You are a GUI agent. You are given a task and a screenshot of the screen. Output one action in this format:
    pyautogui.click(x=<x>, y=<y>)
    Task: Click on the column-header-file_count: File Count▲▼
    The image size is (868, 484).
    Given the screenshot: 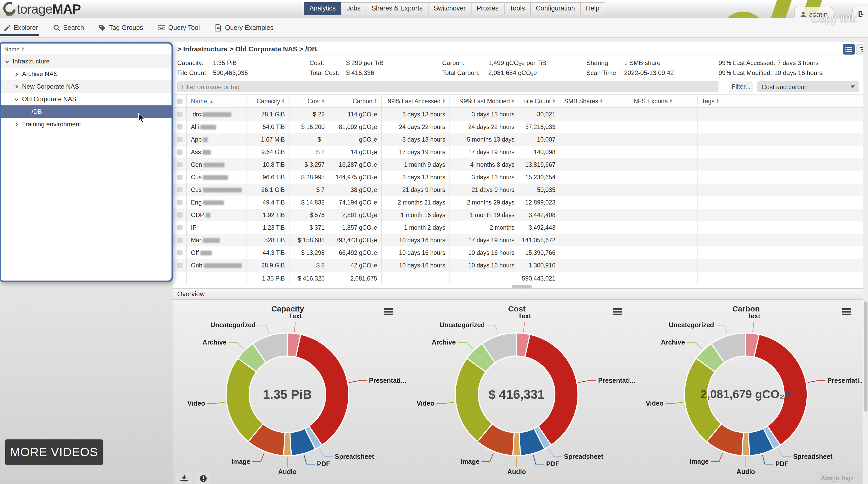 What is the action you would take?
    pyautogui.click(x=540, y=101)
    